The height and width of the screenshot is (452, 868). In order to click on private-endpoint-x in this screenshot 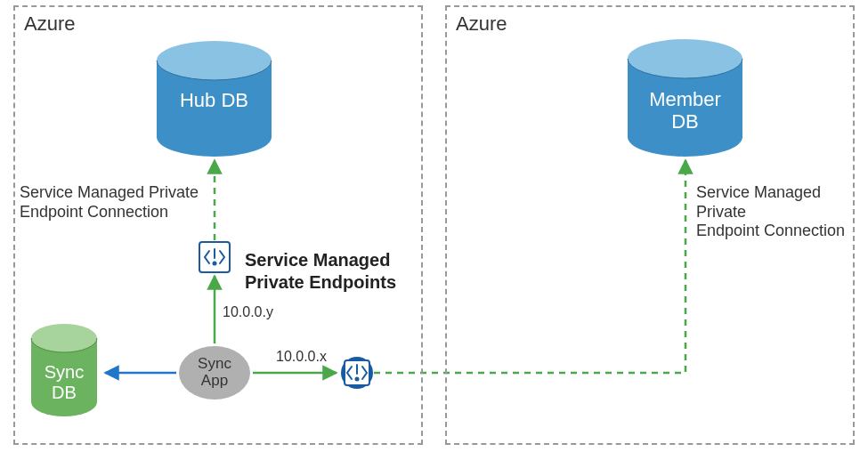, I will do `click(357, 373)`.